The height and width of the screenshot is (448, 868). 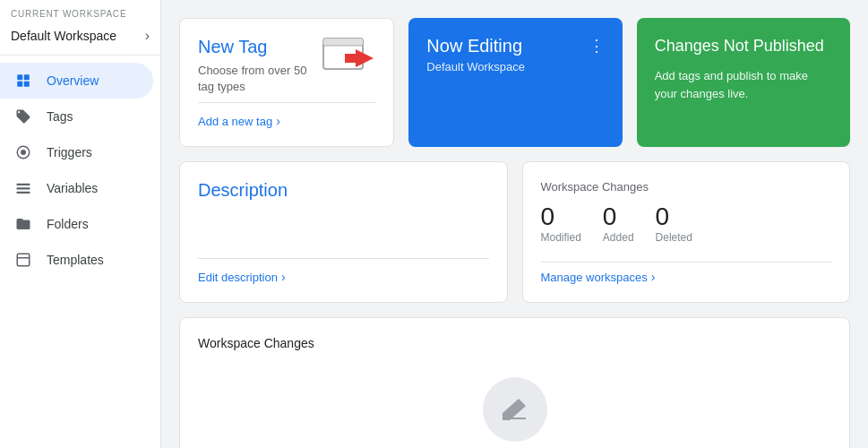 I want to click on changes-not-published-desc: Add tags and publish to make your change…, so click(x=743, y=99).